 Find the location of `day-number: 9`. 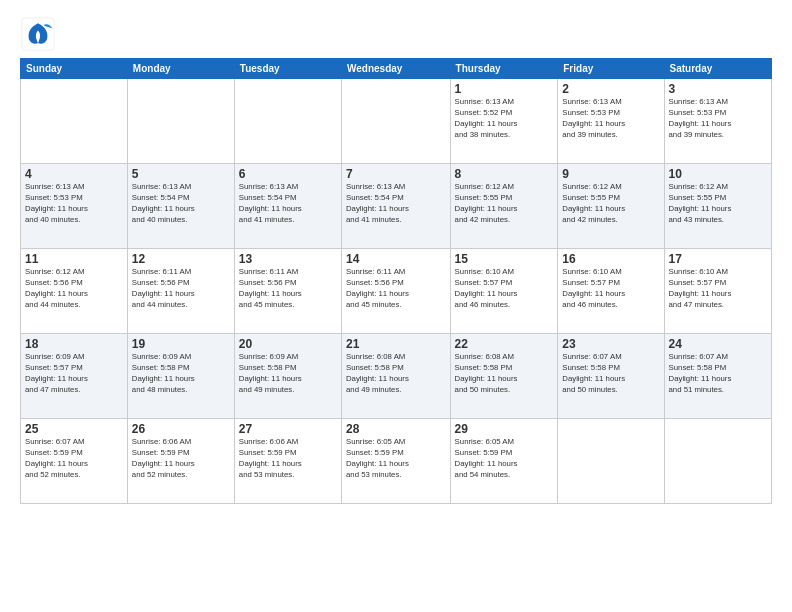

day-number: 9 is located at coordinates (610, 174).